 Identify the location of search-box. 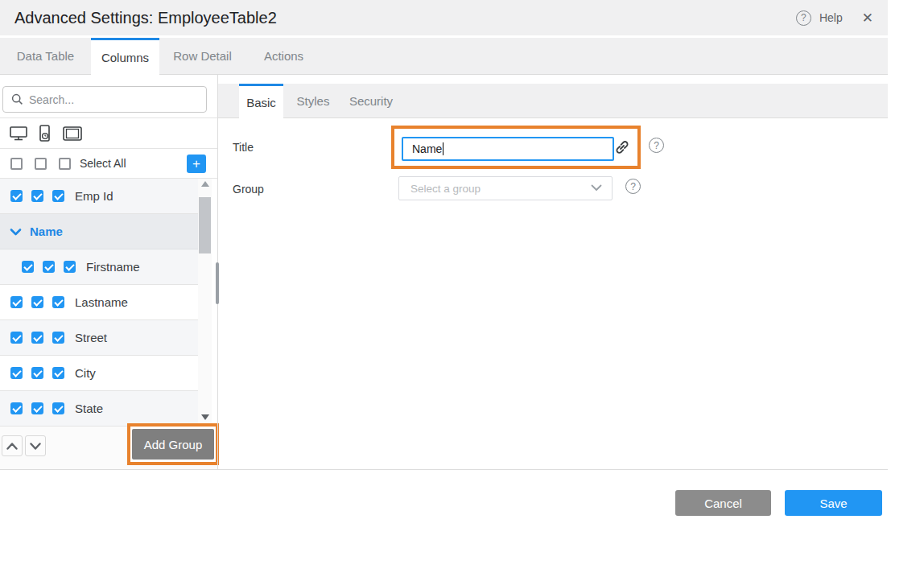
(105, 100).